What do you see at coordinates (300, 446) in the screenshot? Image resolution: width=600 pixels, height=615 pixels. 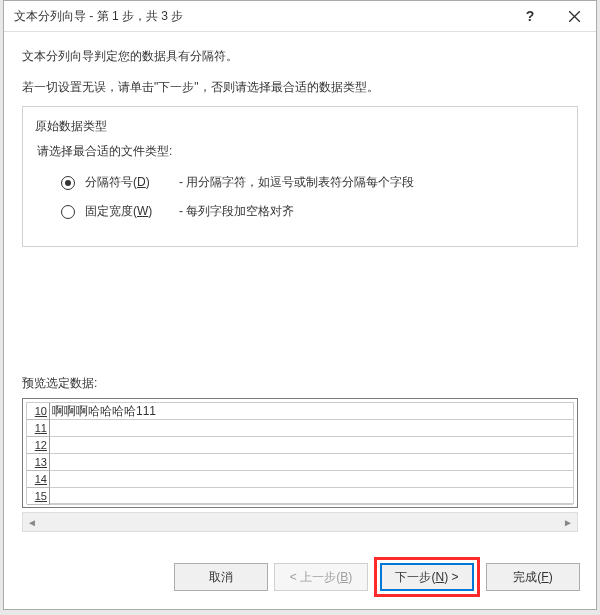 I see `preview-row: 12` at bounding box center [300, 446].